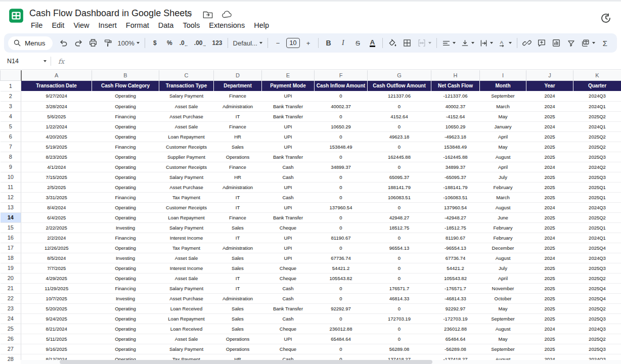  Describe the element at coordinates (125, 248) in the screenshot. I see `cell-B17: Operating` at that location.